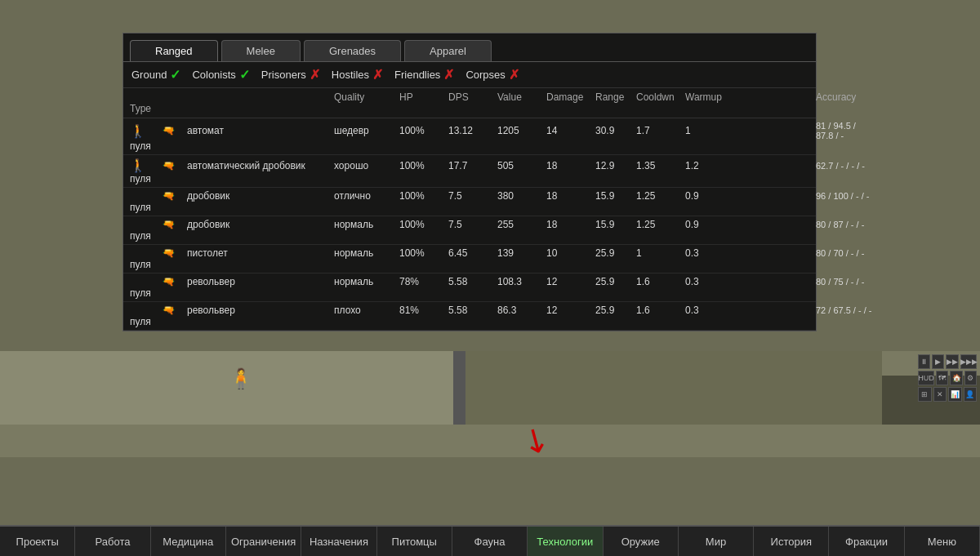 This screenshot has width=980, height=556. Describe the element at coordinates (641, 541) in the screenshot. I see `toolbar-btn-оружие: Оружие` at that location.